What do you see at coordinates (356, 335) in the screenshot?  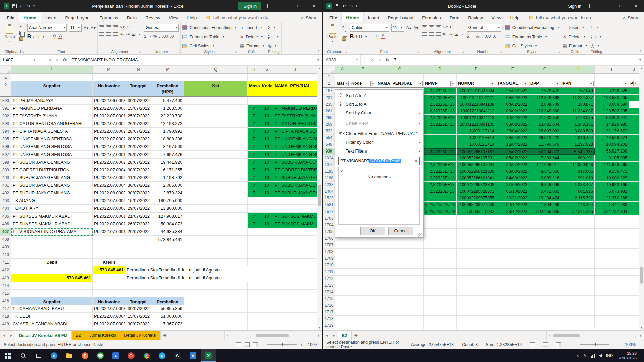 I see `new-sheet-button: ⊕` at bounding box center [356, 335].